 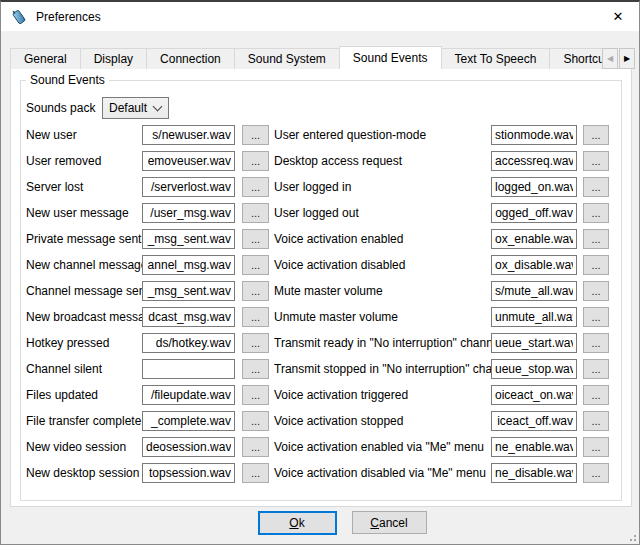 What do you see at coordinates (496, 58) in the screenshot?
I see `tab-text-to-speech: Text To Speech` at bounding box center [496, 58].